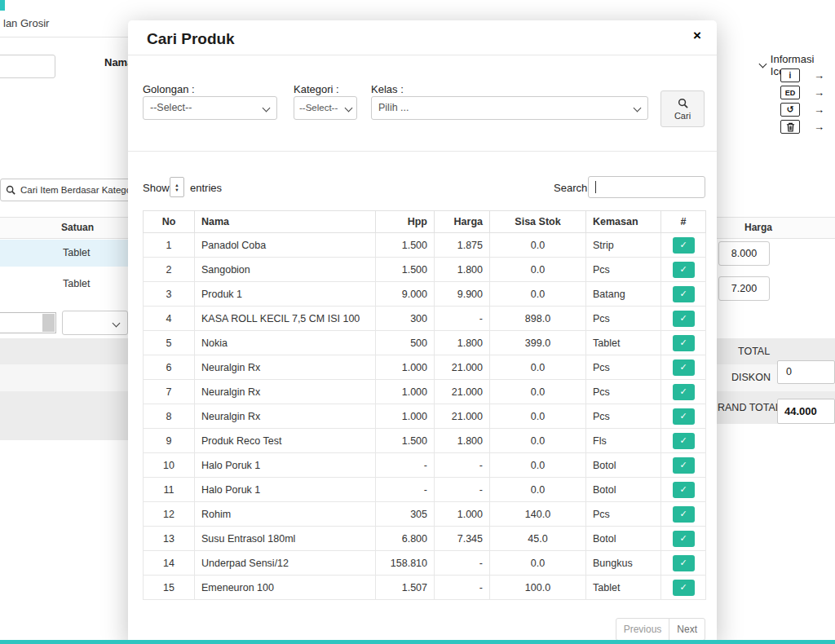 Image resolution: width=835 pixels, height=644 pixels. I want to click on col-nama: Nama, so click(285, 222).